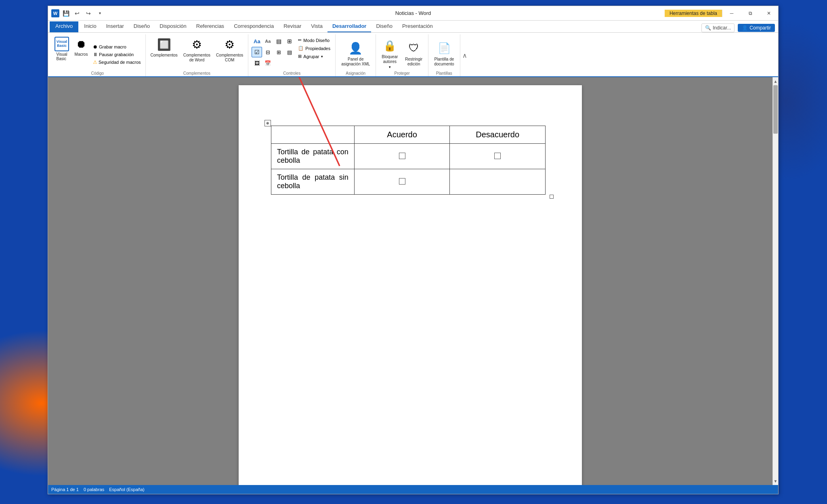  I want to click on controles-row3: 🖼 📅, so click(273, 63).